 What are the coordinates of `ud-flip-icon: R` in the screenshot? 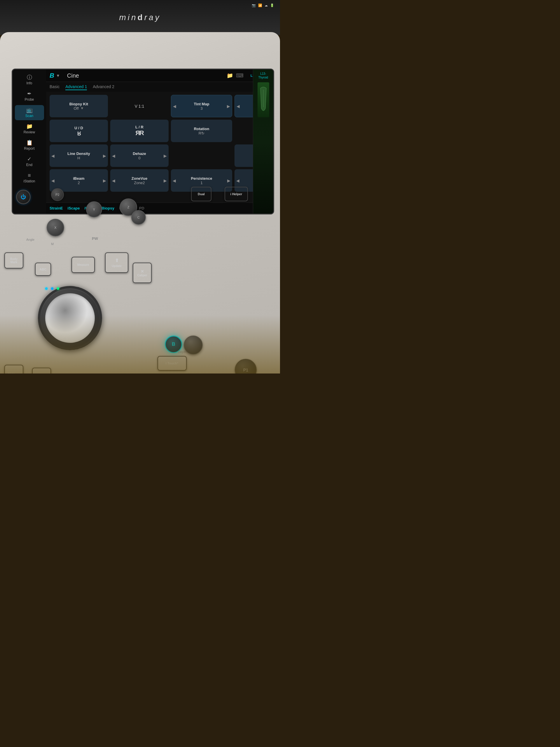 It's located at (79, 133).